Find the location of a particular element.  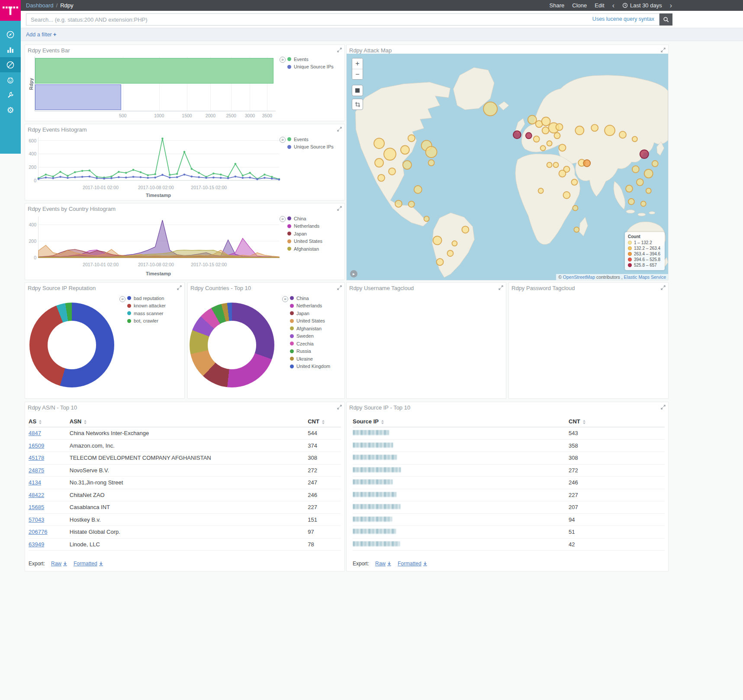

zoom-out-button: − is located at coordinates (357, 74).